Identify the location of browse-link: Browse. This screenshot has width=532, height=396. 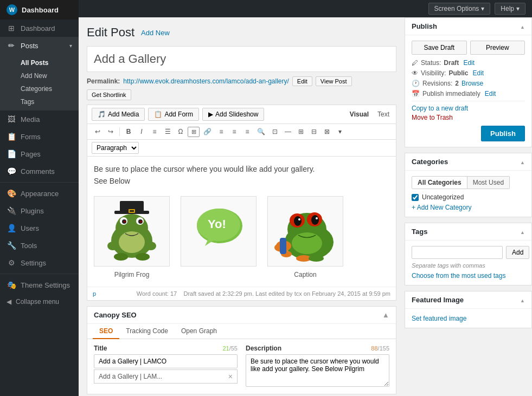
(472, 83).